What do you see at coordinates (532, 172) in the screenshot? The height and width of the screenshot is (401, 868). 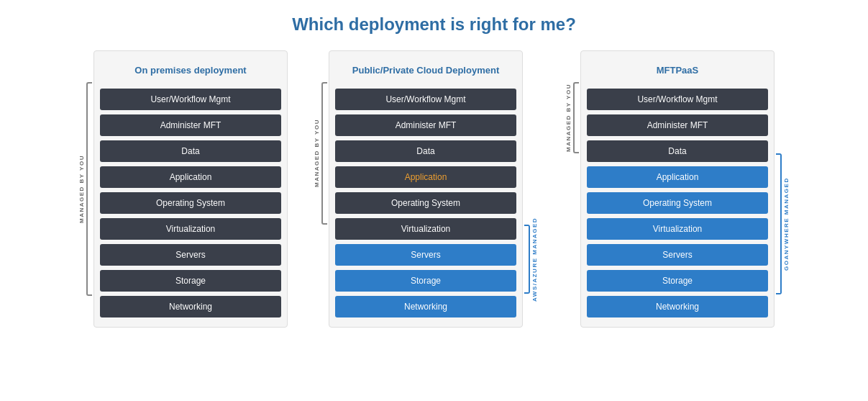 I see `bracket-aws-azure: AWS/AZURE MANAGED` at bounding box center [532, 172].